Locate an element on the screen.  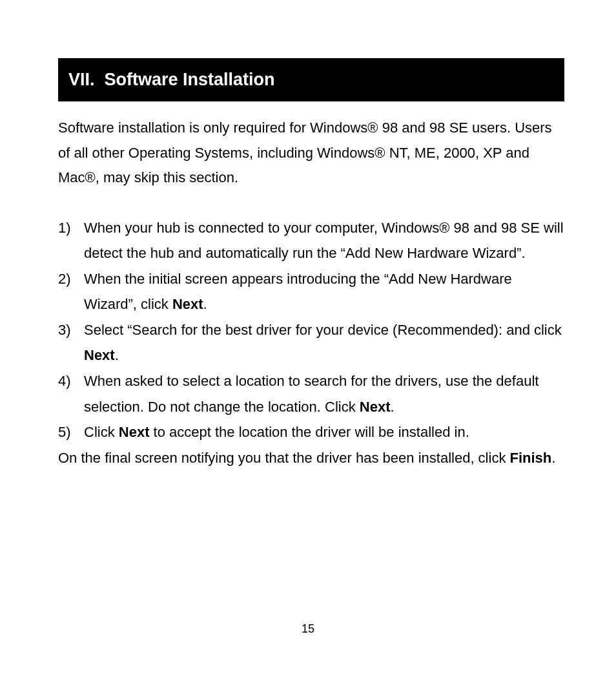
intro-paragraph: Software installation is only required f… is located at coordinates (311, 153).